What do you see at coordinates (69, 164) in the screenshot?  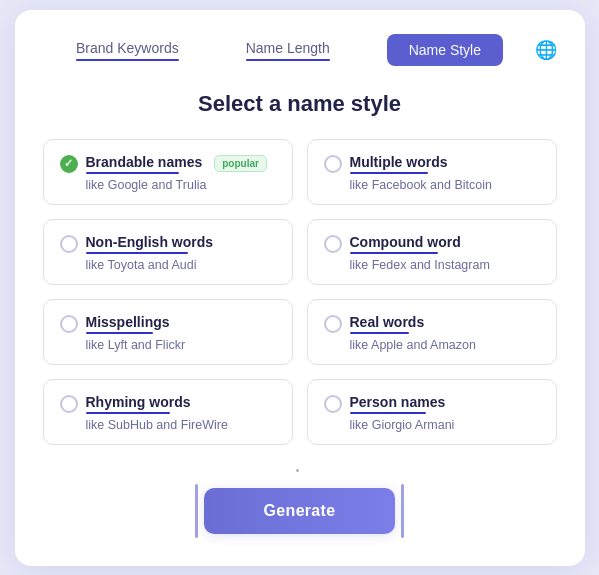 I see `radio-brandable` at bounding box center [69, 164].